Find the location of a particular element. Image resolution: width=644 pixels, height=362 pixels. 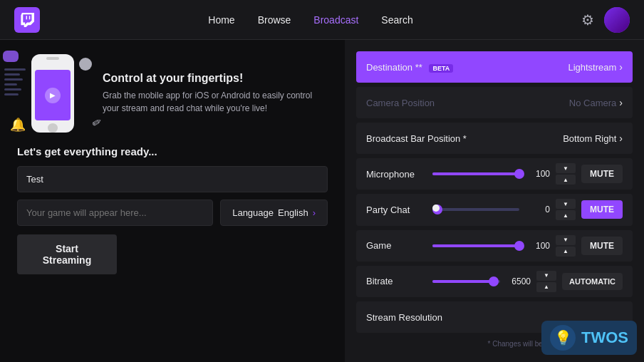

bitrate-slider-fill is located at coordinates (463, 281).